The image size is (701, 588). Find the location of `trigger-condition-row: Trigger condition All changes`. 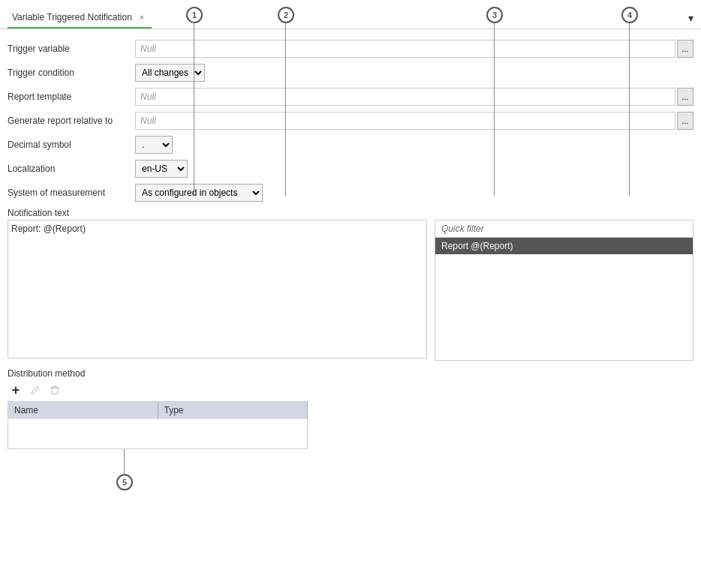

trigger-condition-row: Trigger condition All changes is located at coordinates (350, 73).